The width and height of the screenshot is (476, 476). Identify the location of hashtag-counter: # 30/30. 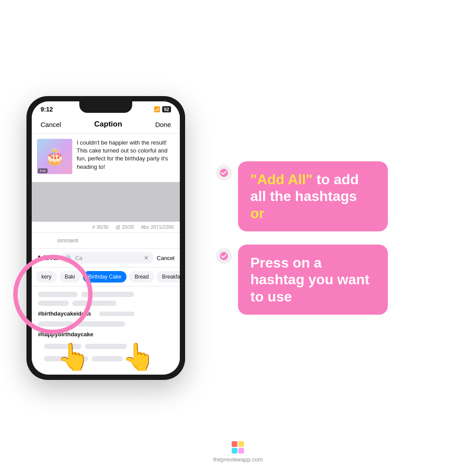
(100, 227).